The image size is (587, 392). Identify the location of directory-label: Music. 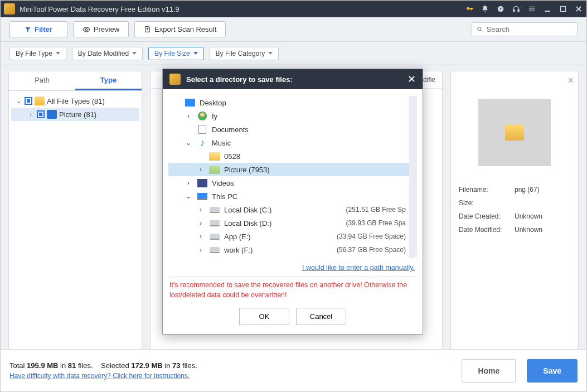
(307, 143).